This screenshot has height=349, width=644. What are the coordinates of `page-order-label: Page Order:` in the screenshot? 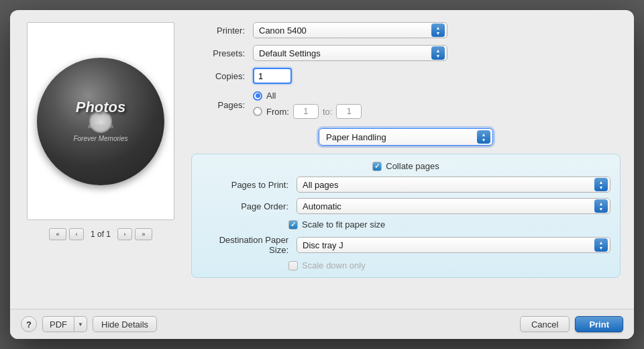 It's located at (245, 207).